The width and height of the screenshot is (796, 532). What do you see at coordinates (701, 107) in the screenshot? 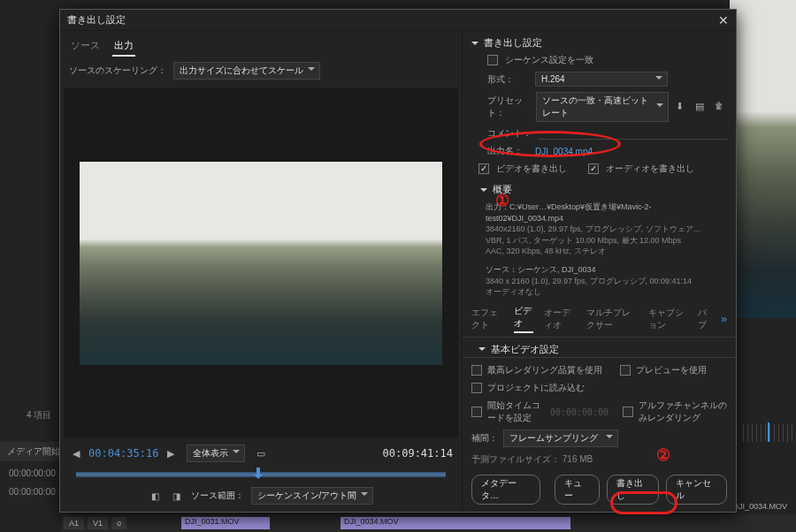
I see `save-preset-icon` at bounding box center [701, 107].